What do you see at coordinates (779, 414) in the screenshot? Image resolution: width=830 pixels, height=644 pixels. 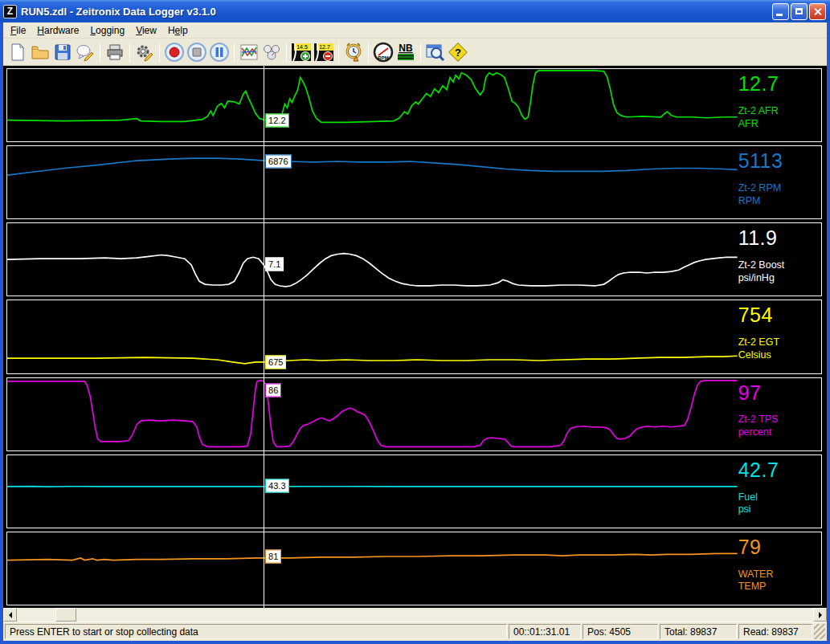 I see `reading-tps: 97Zt-2 TPSpercent` at bounding box center [779, 414].